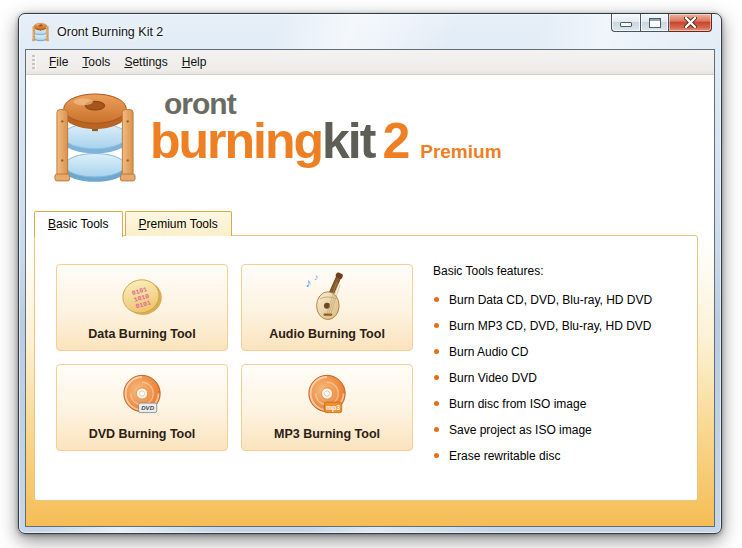 This screenshot has width=742, height=548. What do you see at coordinates (333, 408) in the screenshot?
I see `svg-text: mp3` at bounding box center [333, 408].